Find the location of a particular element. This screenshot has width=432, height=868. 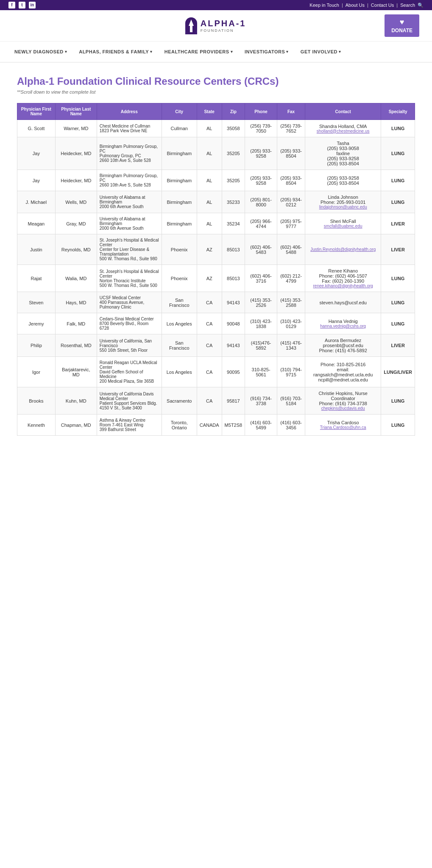

contact-email-link: Triana.Cardoso@uhn.ca is located at coordinates (343, 427).